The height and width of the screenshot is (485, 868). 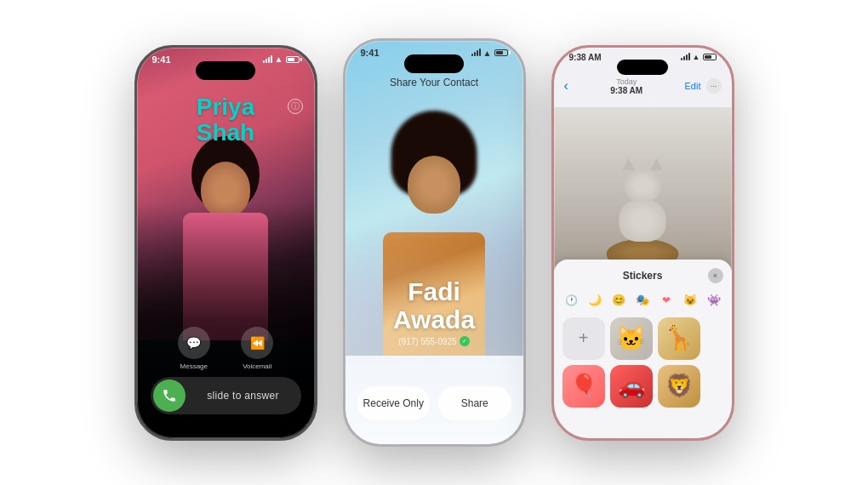 I want to click on time-3: 9:38 AM, so click(x=585, y=58).